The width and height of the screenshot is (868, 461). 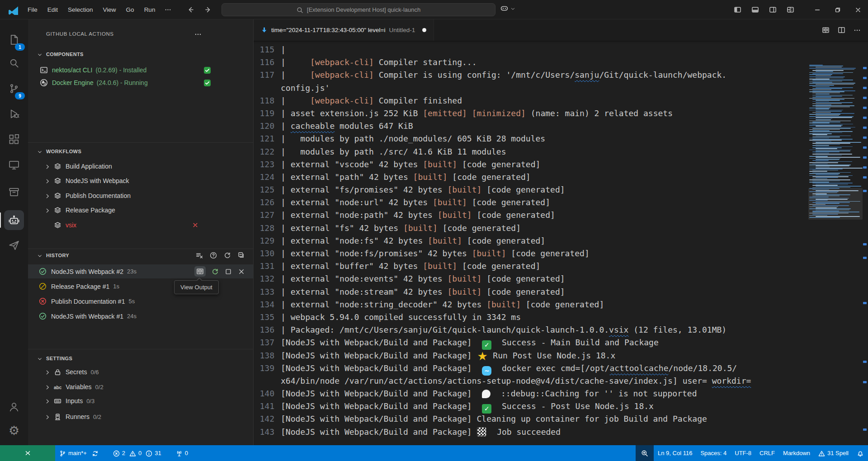 I want to click on workflow-item: NodeJS with Webpack, so click(x=141, y=181).